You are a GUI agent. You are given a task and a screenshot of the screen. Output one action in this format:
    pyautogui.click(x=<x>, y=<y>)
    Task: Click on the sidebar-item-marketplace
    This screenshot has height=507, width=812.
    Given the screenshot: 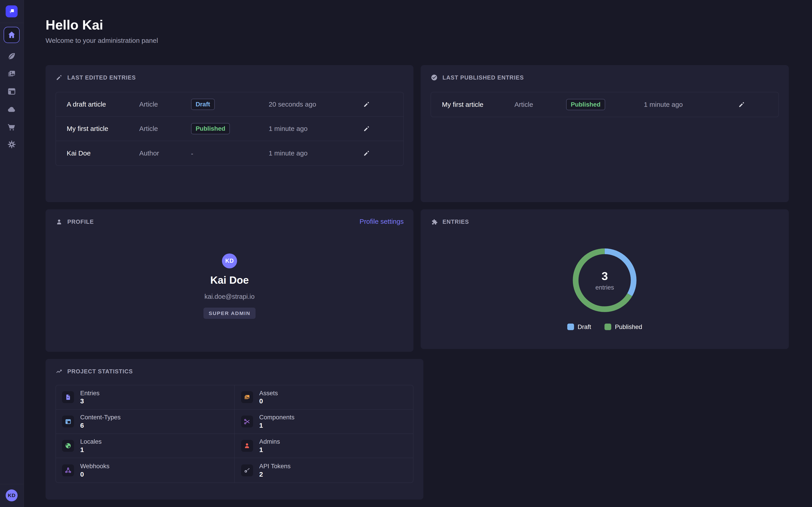 What is the action you would take?
    pyautogui.click(x=11, y=127)
    